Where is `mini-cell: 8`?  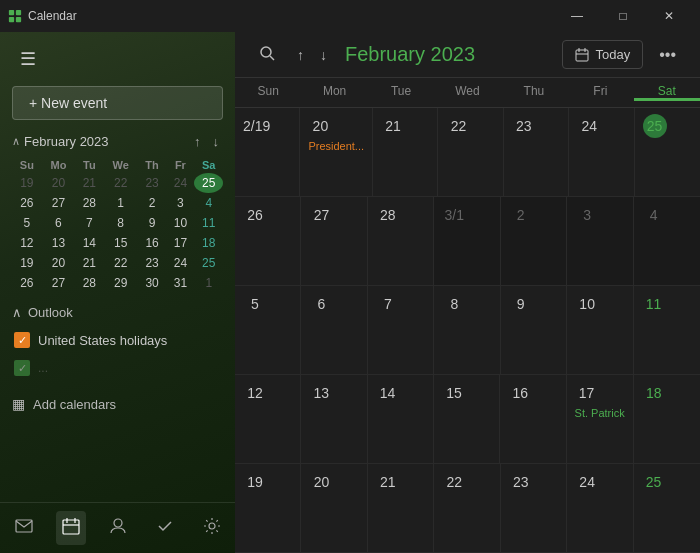
mini-cell: 8 is located at coordinates (120, 223).